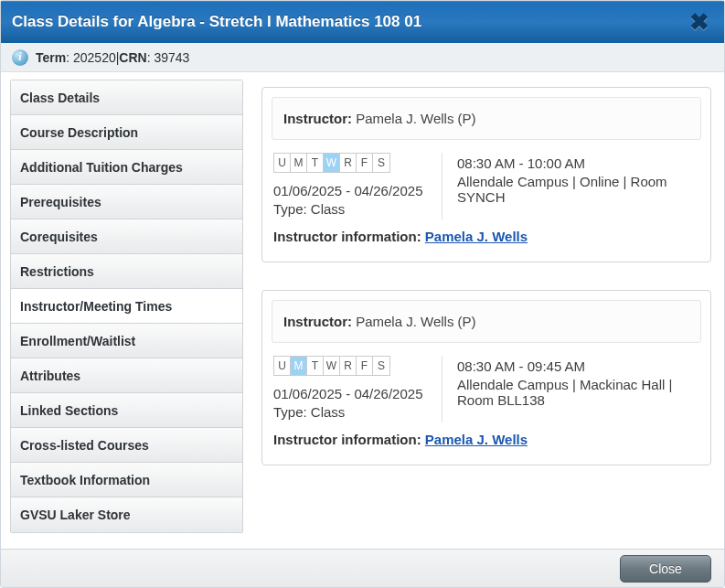  I want to click on close-icon: ✖, so click(699, 22).